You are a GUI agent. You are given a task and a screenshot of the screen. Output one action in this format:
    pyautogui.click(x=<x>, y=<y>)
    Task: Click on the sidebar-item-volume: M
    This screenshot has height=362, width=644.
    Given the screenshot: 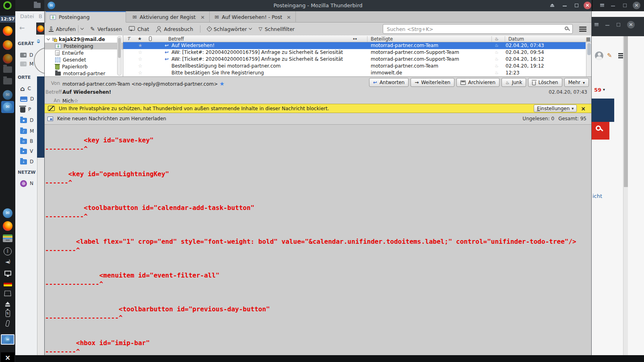 What is the action you would take?
    pyautogui.click(x=27, y=64)
    